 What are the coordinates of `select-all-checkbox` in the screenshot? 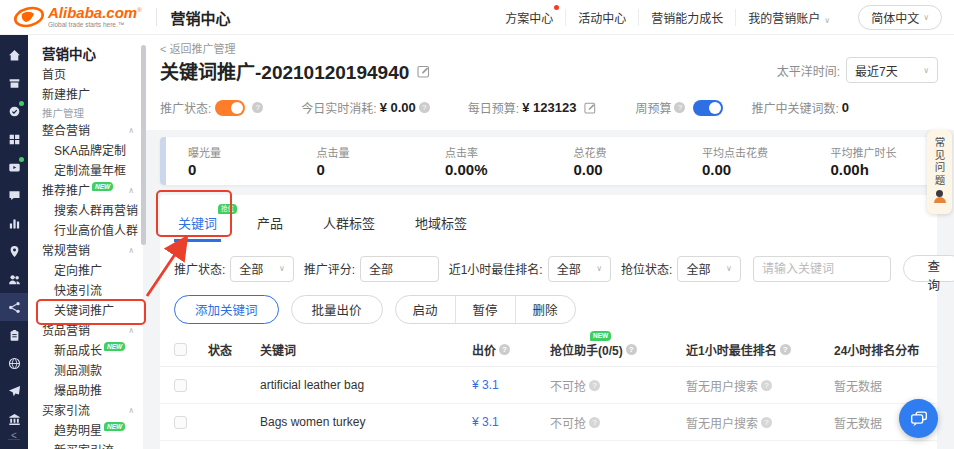 It's located at (180, 350).